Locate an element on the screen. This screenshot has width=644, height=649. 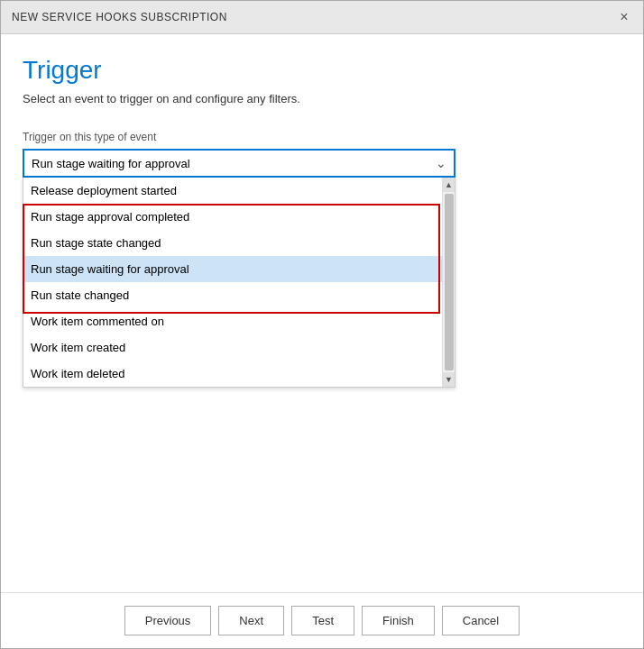
chevron-down-icon: ⌄ is located at coordinates (441, 163).